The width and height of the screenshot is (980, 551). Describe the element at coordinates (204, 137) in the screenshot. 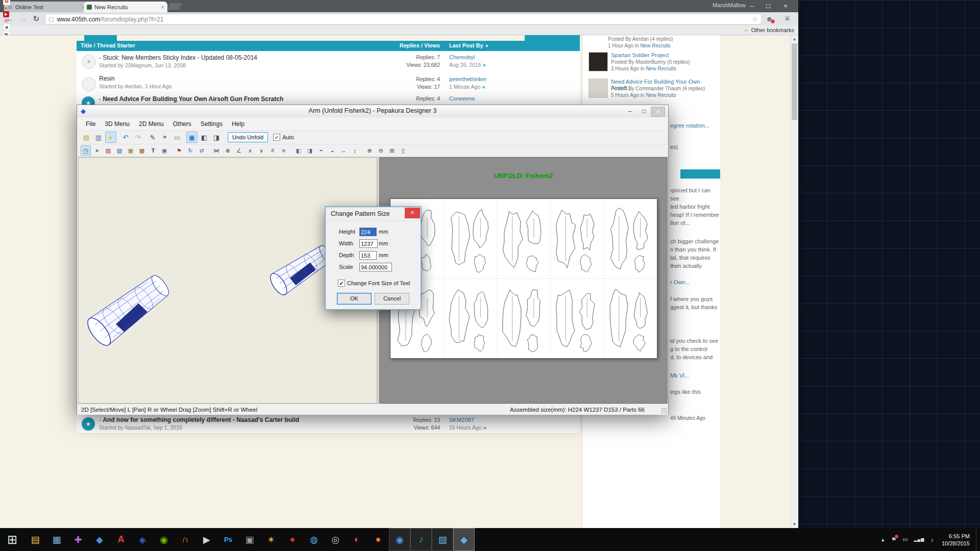

I see `layout-3d-window-icon: ◧` at that location.